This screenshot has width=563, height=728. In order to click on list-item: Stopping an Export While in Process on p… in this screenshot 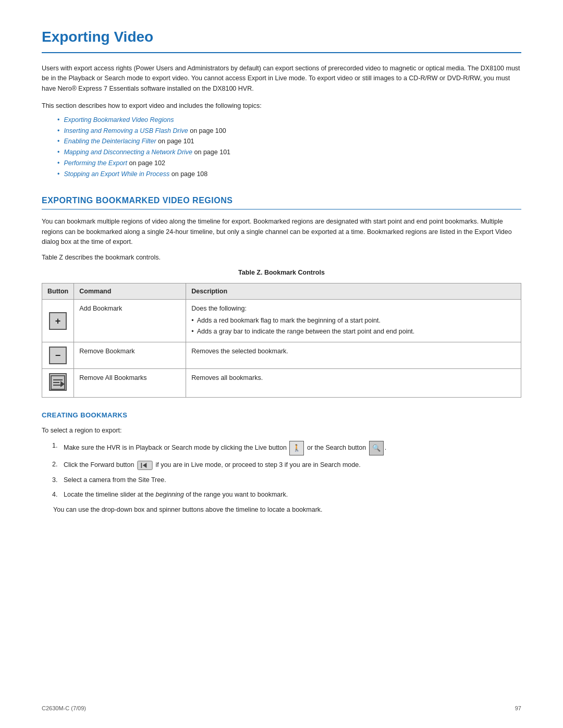, I will do `click(289, 174)`.